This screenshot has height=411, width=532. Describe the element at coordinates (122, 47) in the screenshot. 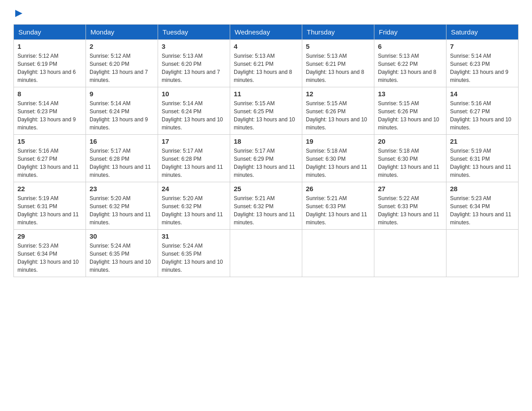

I see `day-number: 2` at that location.